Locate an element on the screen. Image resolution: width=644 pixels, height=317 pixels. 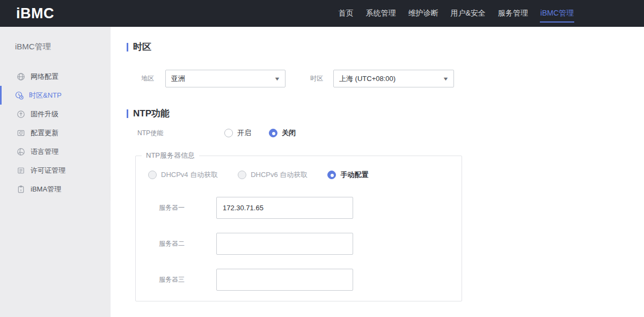
ntp-enable-on-radio: 开启 is located at coordinates (238, 133).